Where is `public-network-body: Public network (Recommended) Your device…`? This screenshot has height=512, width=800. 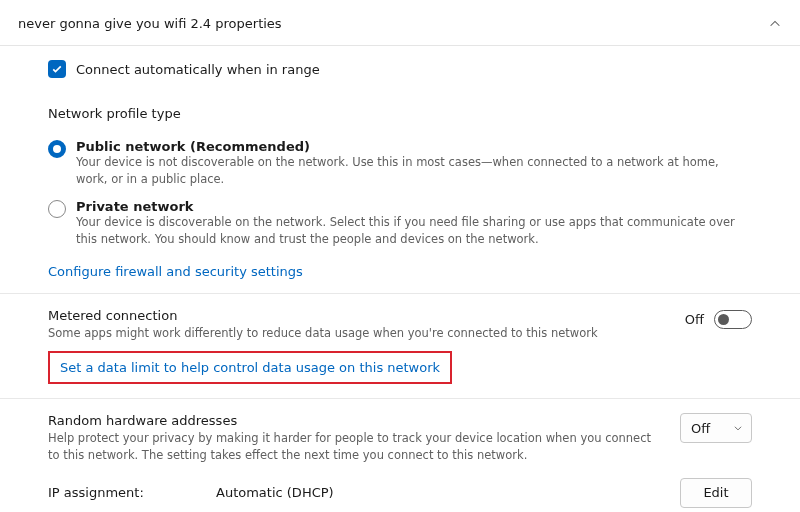
public-network-body: Public network (Recommended) Your device… is located at coordinates (414, 168).